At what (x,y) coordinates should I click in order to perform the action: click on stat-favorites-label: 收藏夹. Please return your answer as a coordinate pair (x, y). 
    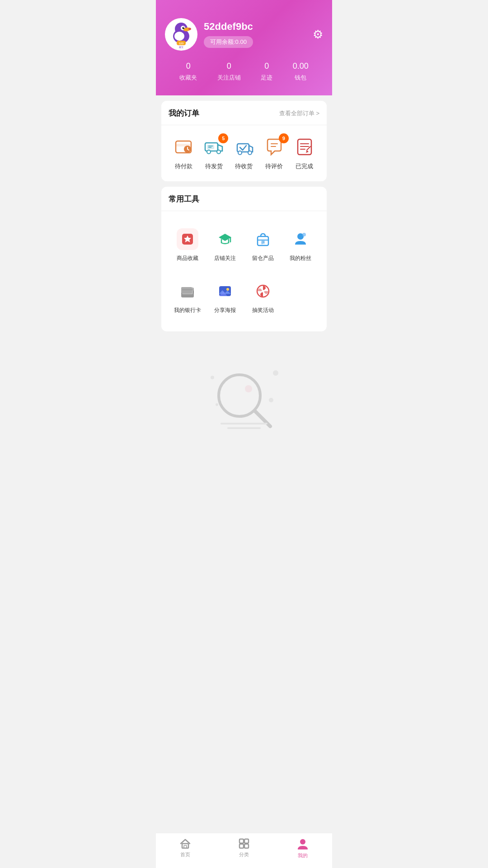
    Looking at the image, I should click on (188, 78).